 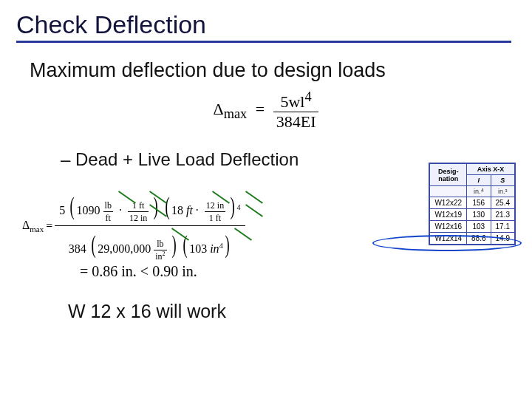 I want to click on th-I: I, so click(x=479, y=180).